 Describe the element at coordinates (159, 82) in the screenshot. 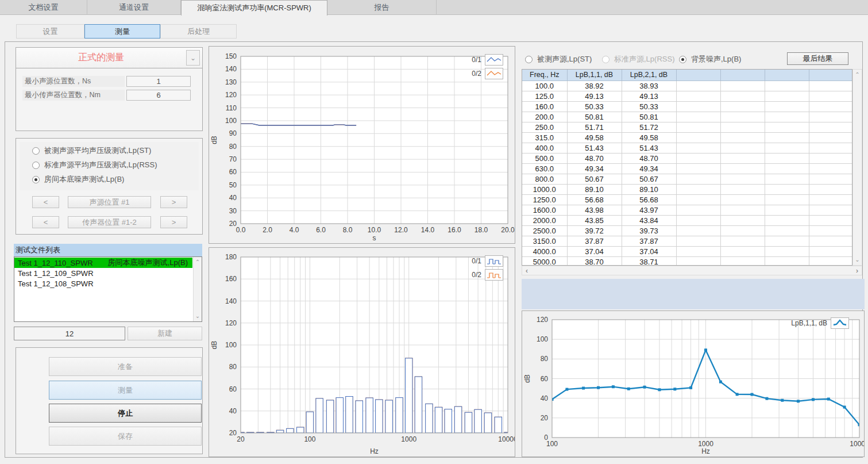

I see `ns-value: 1` at that location.